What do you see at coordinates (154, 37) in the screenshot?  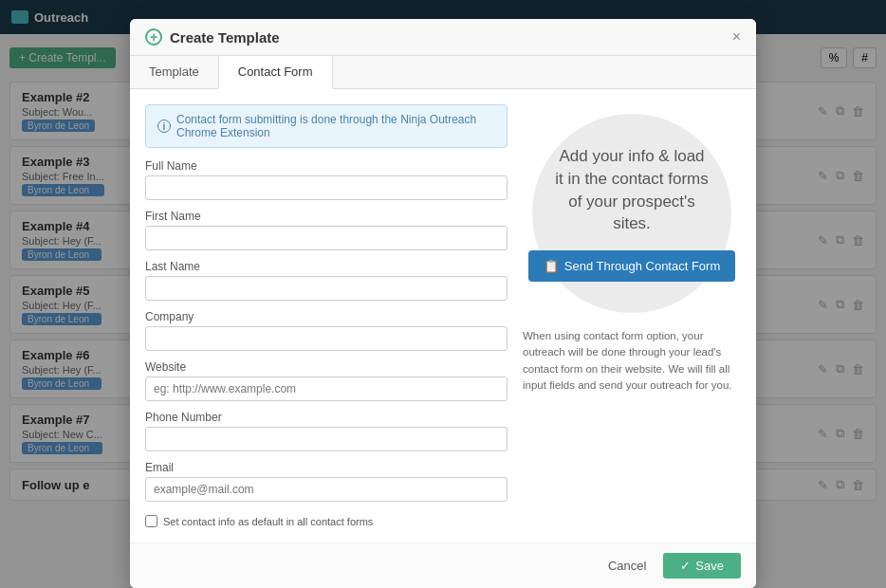 I see `plus-icon: +` at bounding box center [154, 37].